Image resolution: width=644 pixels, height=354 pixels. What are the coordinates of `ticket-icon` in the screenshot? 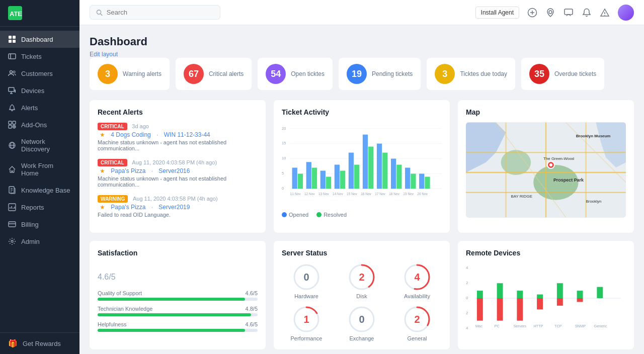 It's located at (12, 56).